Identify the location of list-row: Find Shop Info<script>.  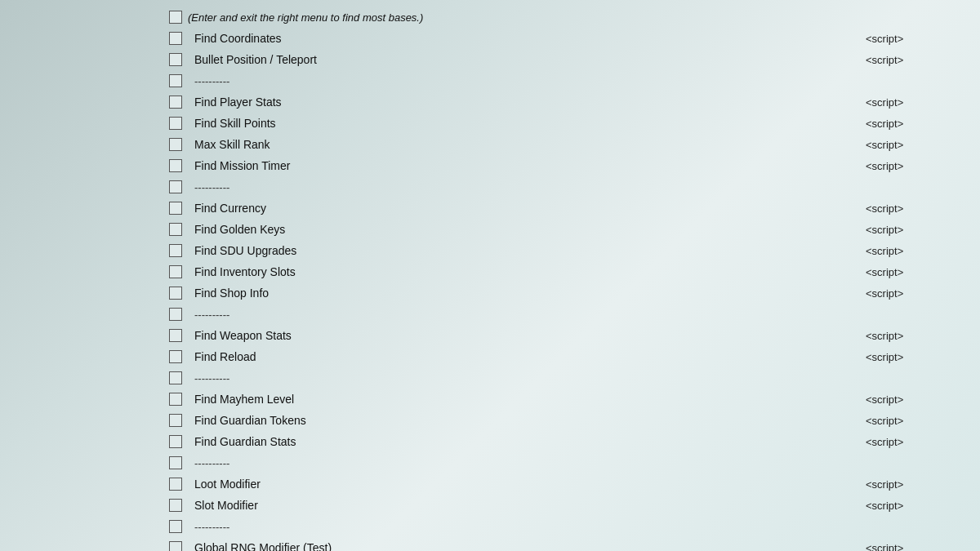
(564, 293).